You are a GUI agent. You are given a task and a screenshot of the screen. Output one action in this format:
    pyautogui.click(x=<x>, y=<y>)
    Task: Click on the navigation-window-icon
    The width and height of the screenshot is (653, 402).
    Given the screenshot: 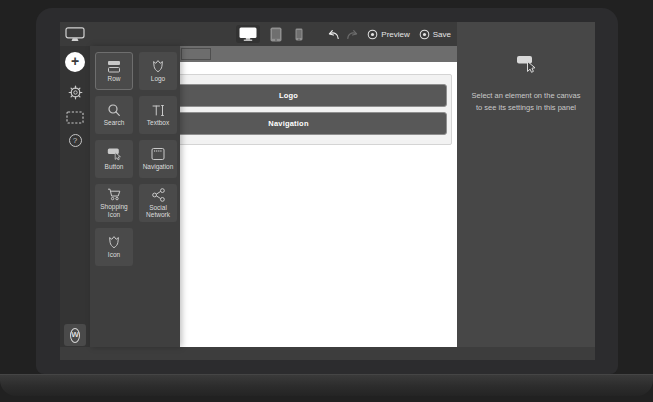 What is the action you would take?
    pyautogui.click(x=158, y=154)
    